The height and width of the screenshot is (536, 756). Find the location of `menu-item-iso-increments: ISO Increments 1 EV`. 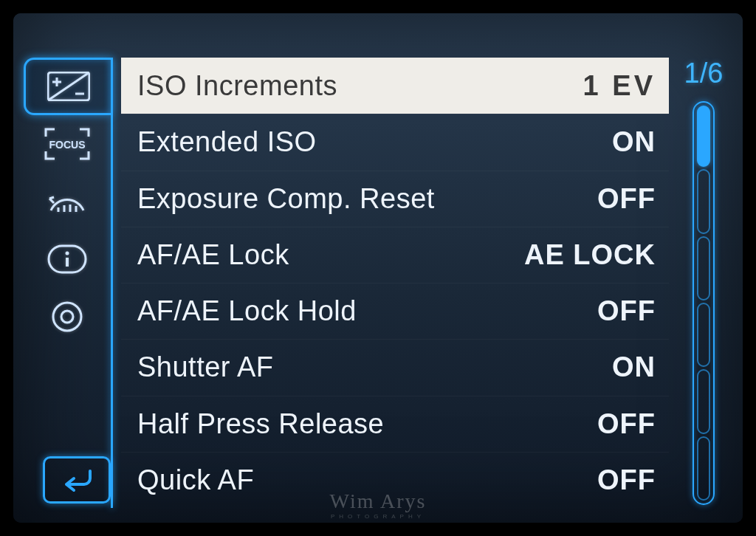

menu-item-iso-increments: ISO Increments 1 EV is located at coordinates (395, 86).